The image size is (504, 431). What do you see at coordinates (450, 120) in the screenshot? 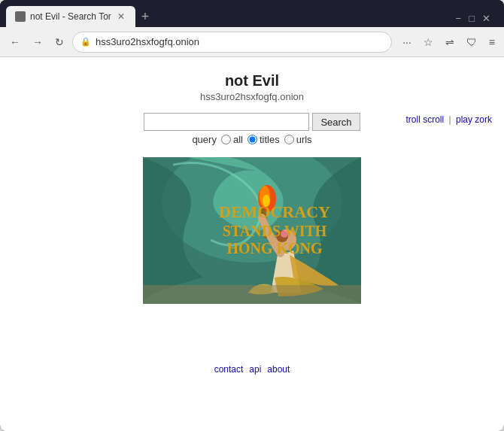
I see `top-right-links: troll scroll | play zork` at bounding box center [450, 120].